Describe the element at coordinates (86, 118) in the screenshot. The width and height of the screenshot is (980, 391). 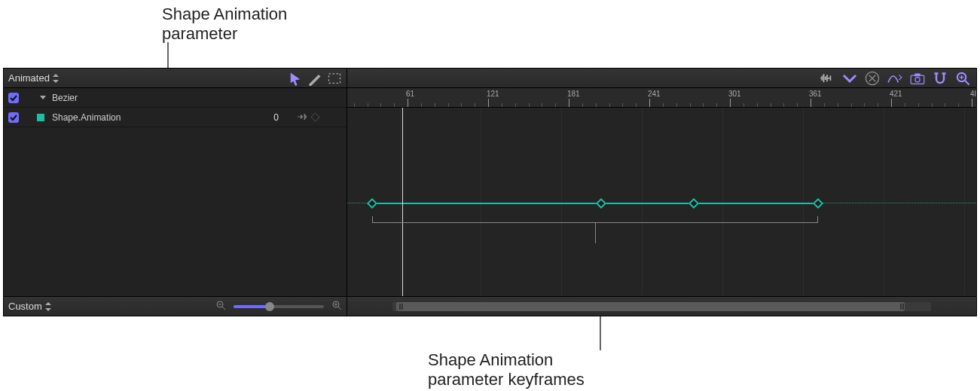
I see `parameter-name: Shape.Animation` at that location.